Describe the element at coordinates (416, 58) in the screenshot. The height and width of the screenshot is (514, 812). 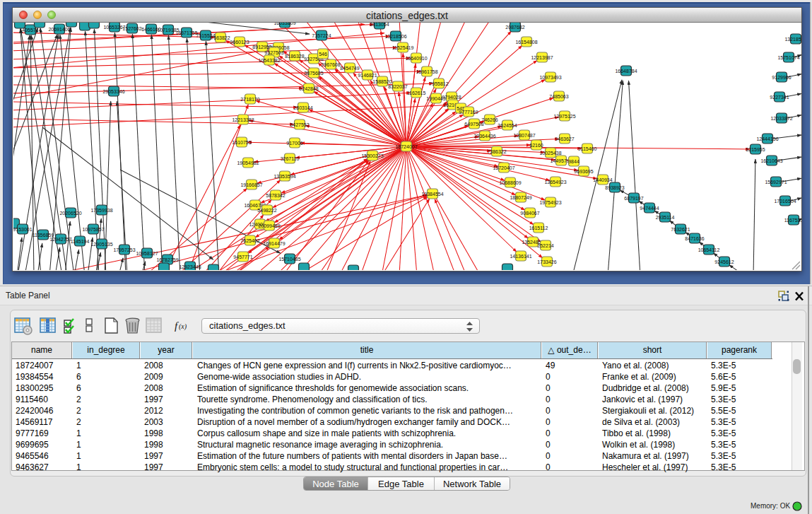
I see `svg-text: 16640910` at that location.